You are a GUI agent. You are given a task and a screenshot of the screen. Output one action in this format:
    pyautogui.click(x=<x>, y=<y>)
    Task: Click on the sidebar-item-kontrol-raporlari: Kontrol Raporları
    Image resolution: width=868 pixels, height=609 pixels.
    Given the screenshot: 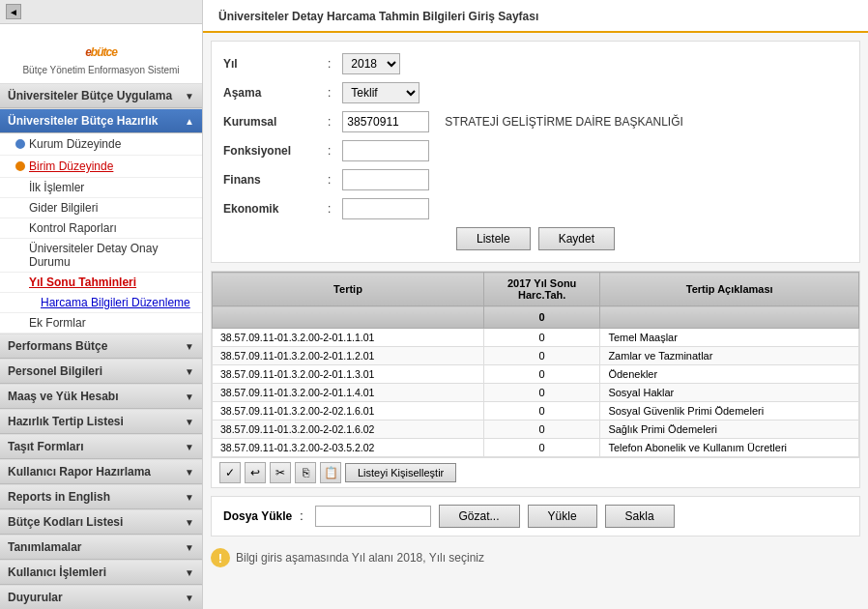 What is the action you would take?
    pyautogui.click(x=101, y=228)
    